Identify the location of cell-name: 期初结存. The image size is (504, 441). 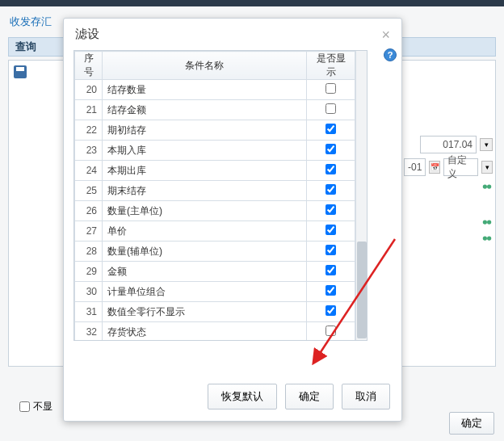
(205, 131).